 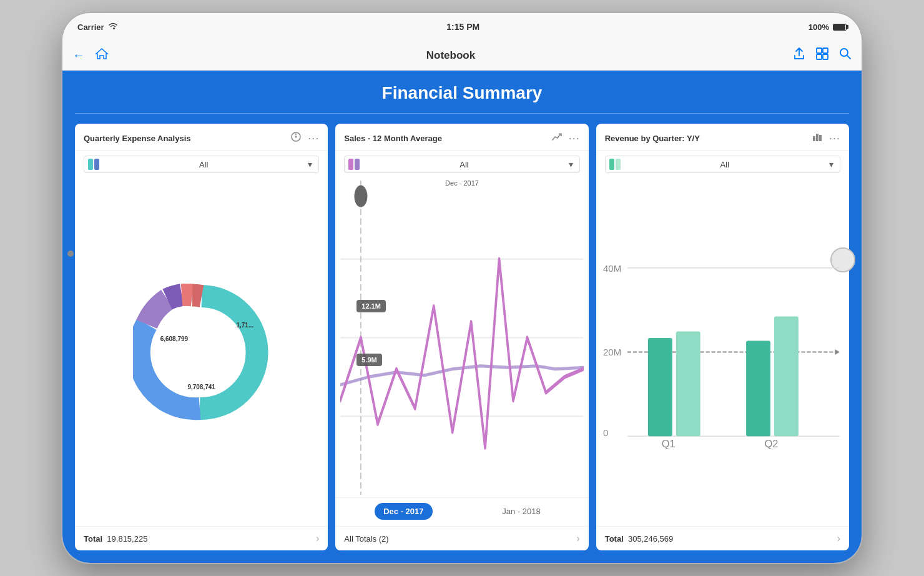 I want to click on status-left: Carrier, so click(x=97, y=27).